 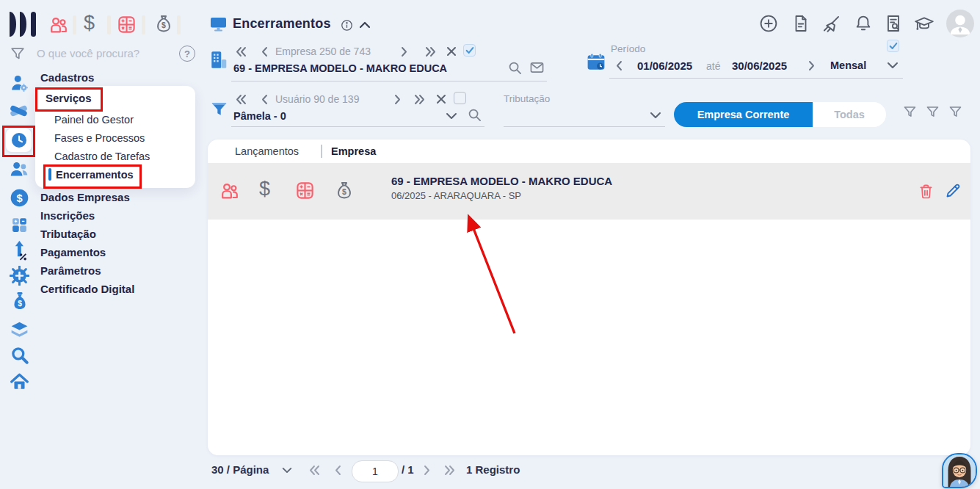 What do you see at coordinates (68, 216) in the screenshot?
I see `sidebar-item-inscricoes: Inscrições` at bounding box center [68, 216].